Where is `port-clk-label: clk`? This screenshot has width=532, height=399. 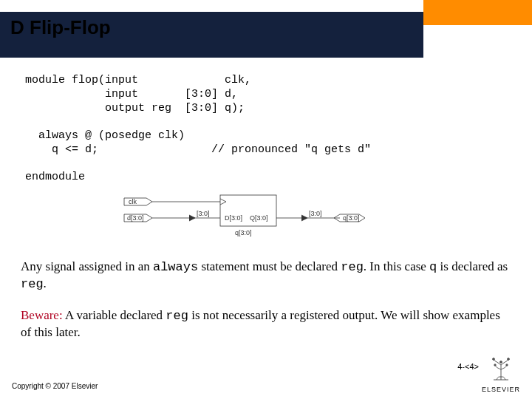 port-clk-label: clk is located at coordinates (133, 202).